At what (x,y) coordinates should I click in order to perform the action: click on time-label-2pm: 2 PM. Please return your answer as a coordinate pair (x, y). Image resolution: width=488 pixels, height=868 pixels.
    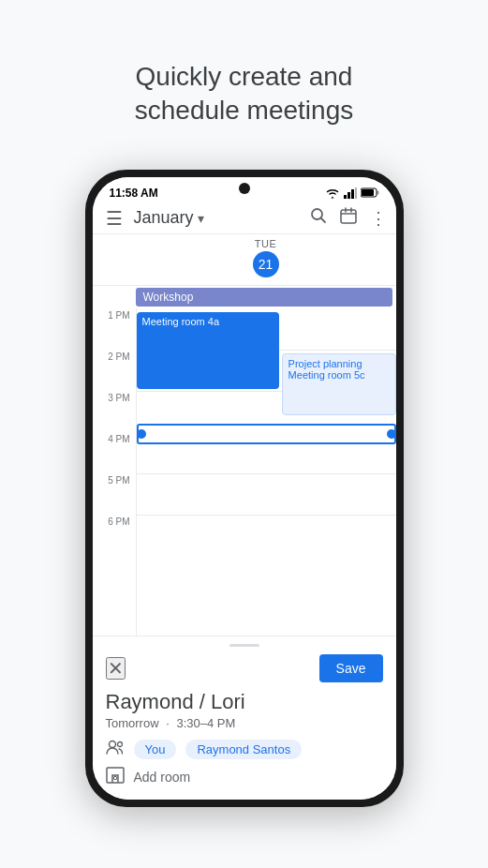
    Looking at the image, I should click on (114, 370).